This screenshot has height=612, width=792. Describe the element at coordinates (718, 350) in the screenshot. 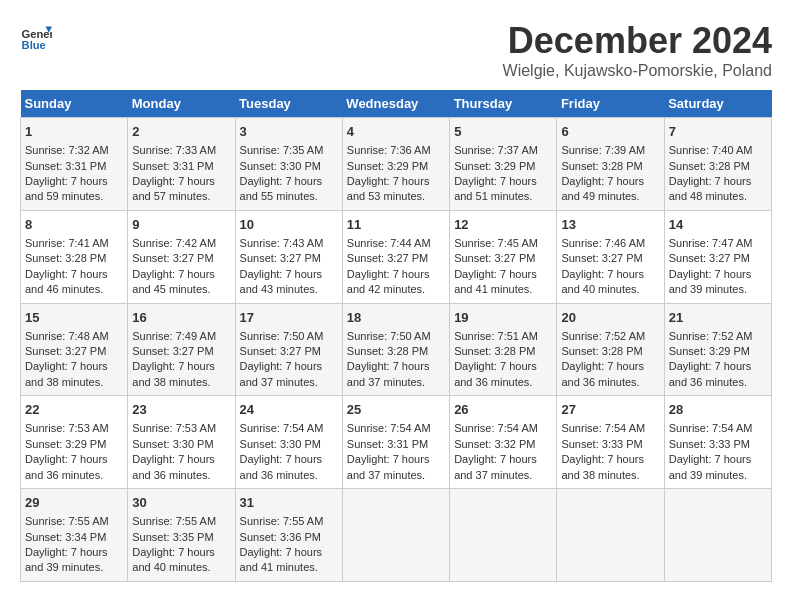

I see `cell-dec-21: 21 Sunrise: 7:52 AMSunset: 3:29 PMDaylig…` at that location.